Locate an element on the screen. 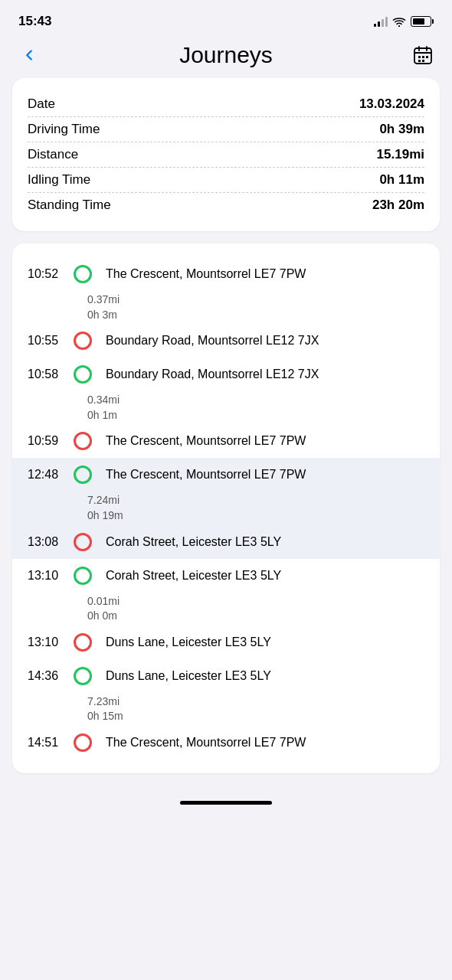 The image size is (452, 980). journey-row: 10:55Boundary Road, Mountsorrel LE12 7JX is located at coordinates (226, 341).